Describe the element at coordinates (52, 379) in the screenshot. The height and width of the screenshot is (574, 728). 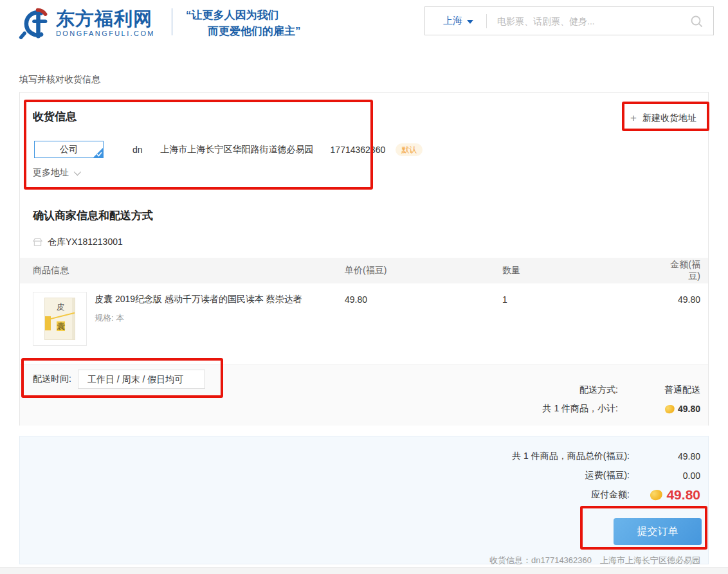
I see `delivery-time-label: 配送时间:` at that location.